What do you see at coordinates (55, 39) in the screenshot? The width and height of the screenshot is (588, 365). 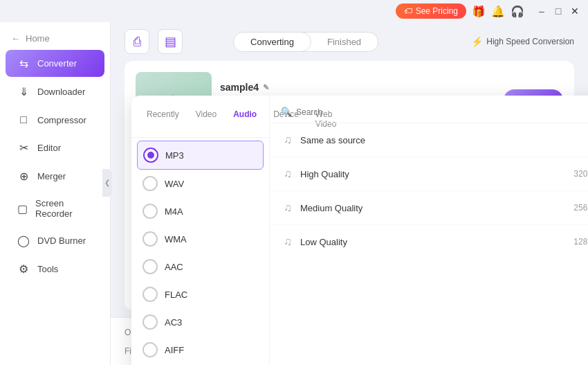 I see `sidebar-back: ← Home` at bounding box center [55, 39].